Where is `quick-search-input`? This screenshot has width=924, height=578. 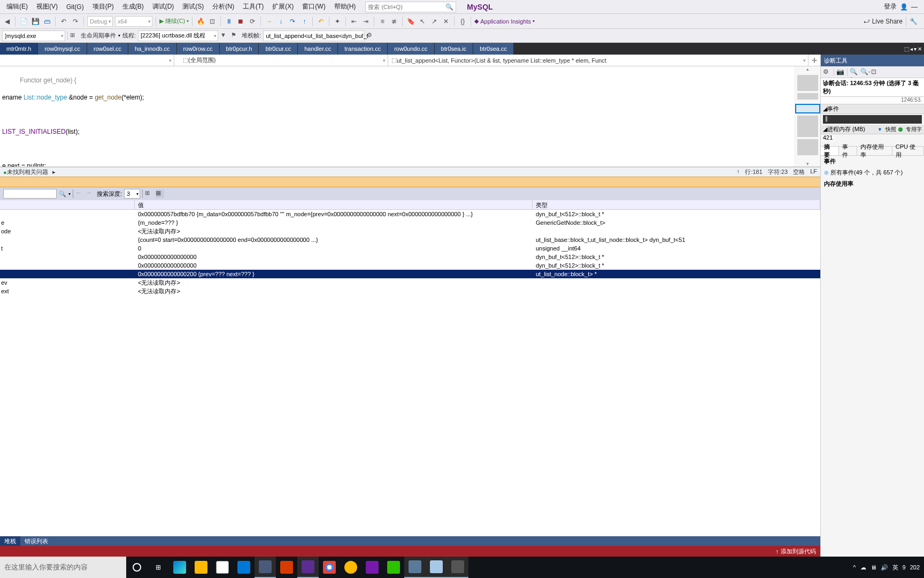 quick-search-input is located at coordinates (406, 7).